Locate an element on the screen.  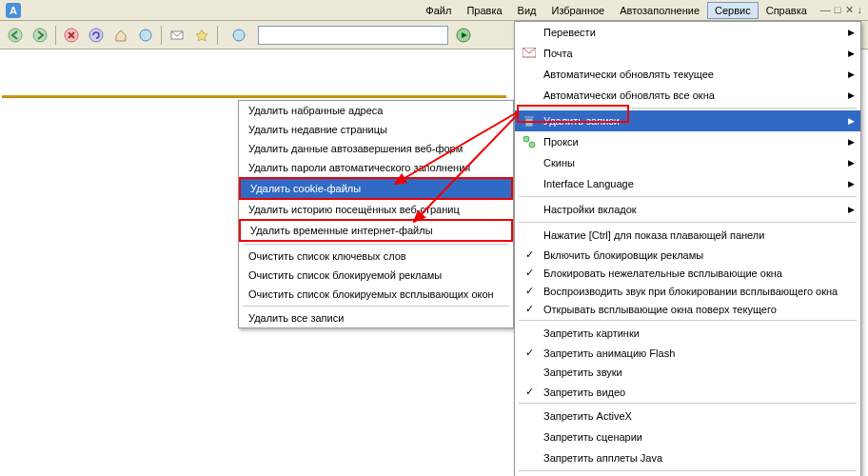
menu-item: Interface Language▶ is located at coordinates (687, 184).